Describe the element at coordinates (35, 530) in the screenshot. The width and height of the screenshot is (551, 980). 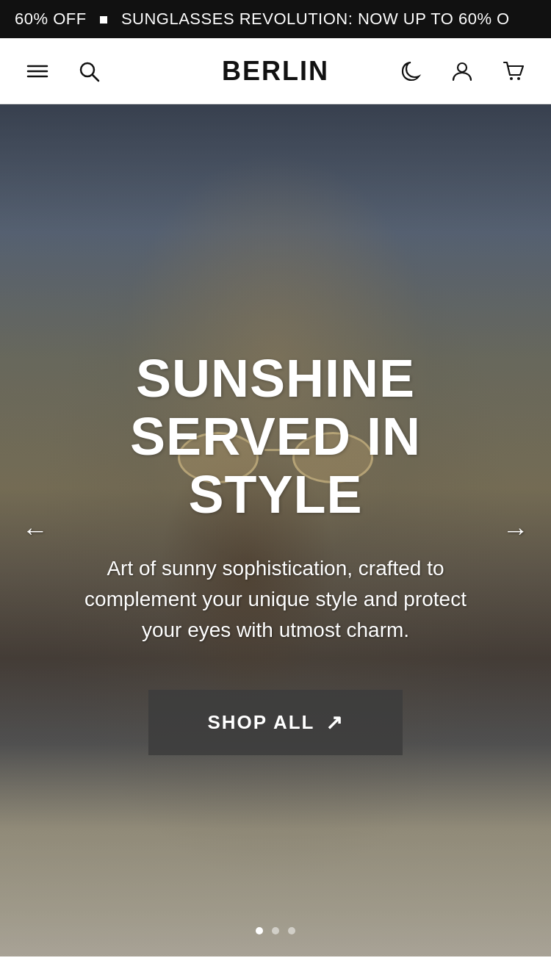
I see `prev-arrow-icon: ←` at that location.